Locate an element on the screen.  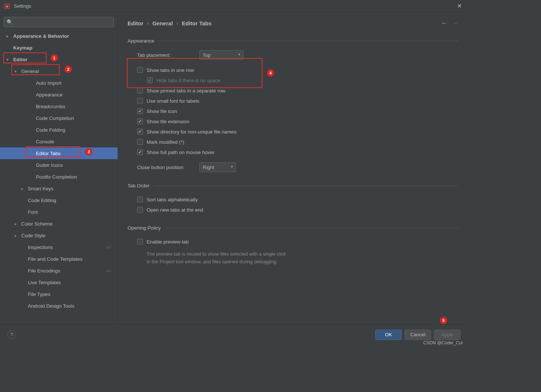
preview-tab-description: The preview tab is reused to show files … is located at coordinates (242, 258).